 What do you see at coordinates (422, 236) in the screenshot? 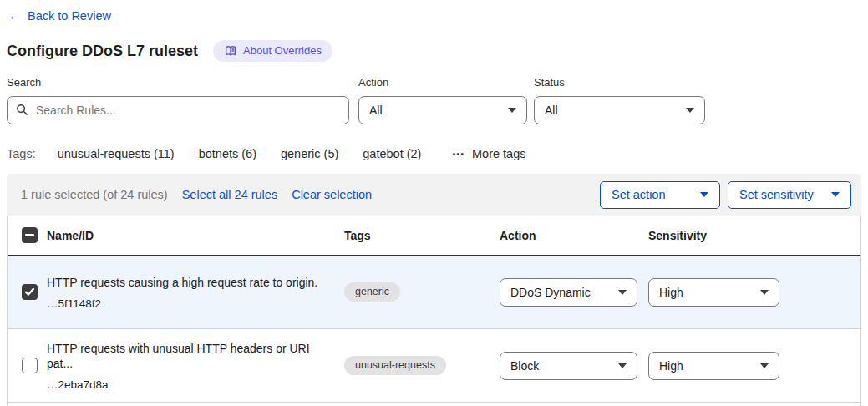
I see `header-tags: Tags` at bounding box center [422, 236].